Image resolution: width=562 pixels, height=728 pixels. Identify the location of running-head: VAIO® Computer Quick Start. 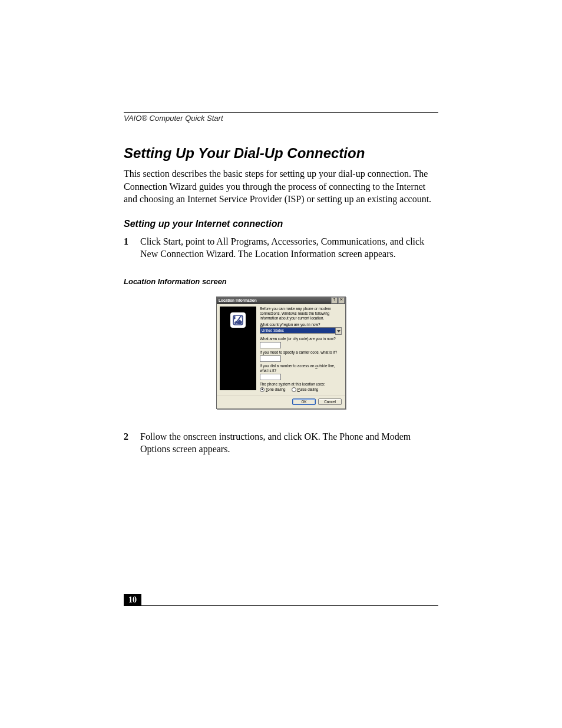
(281, 118).